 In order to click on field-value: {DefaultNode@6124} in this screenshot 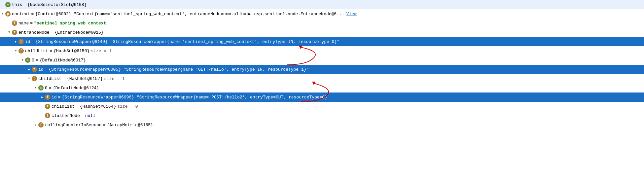, I will do `click(76, 88)`.